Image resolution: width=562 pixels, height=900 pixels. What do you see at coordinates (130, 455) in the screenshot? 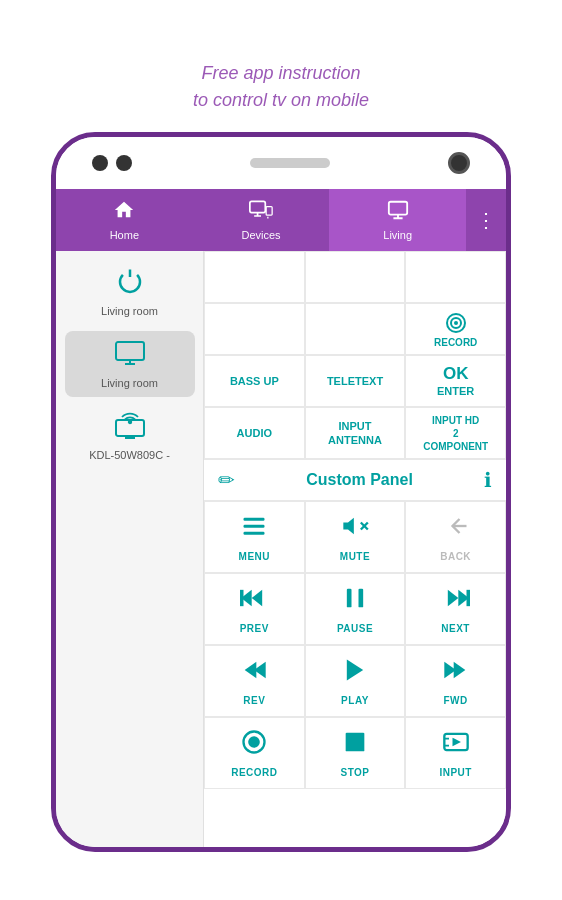
I see `sidebar-item-kdl-label: KDL-50W809C -` at bounding box center [130, 455].